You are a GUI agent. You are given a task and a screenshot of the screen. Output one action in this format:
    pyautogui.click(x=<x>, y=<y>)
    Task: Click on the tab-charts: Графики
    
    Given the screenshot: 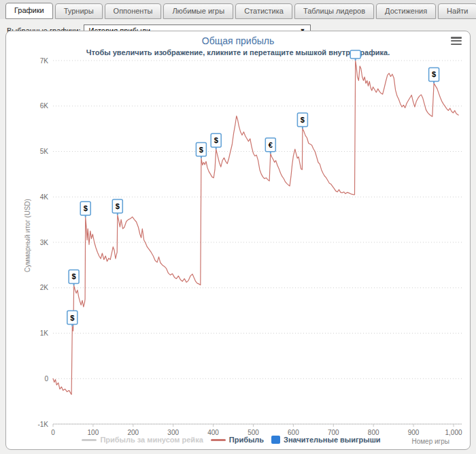 What is the action you would take?
    pyautogui.click(x=29, y=11)
    